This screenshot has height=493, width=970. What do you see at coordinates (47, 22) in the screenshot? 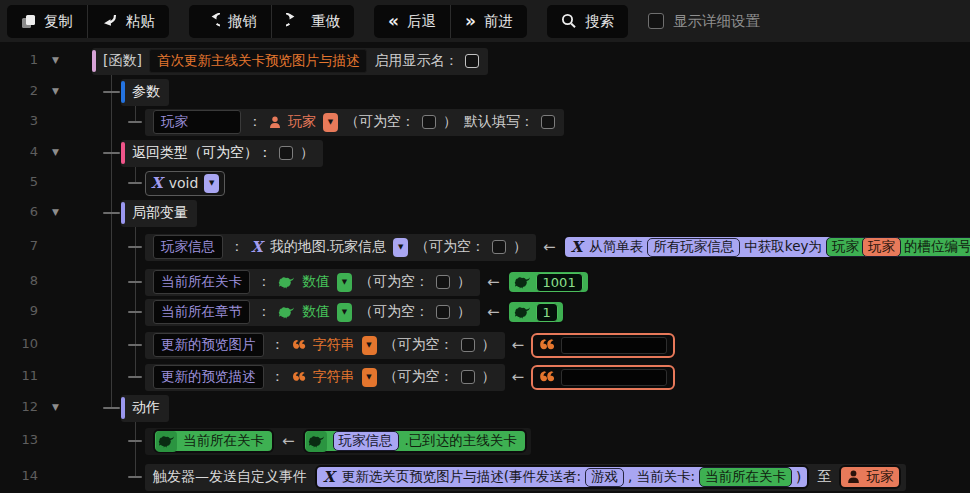
I see `copy-button: 复制` at bounding box center [47, 22].